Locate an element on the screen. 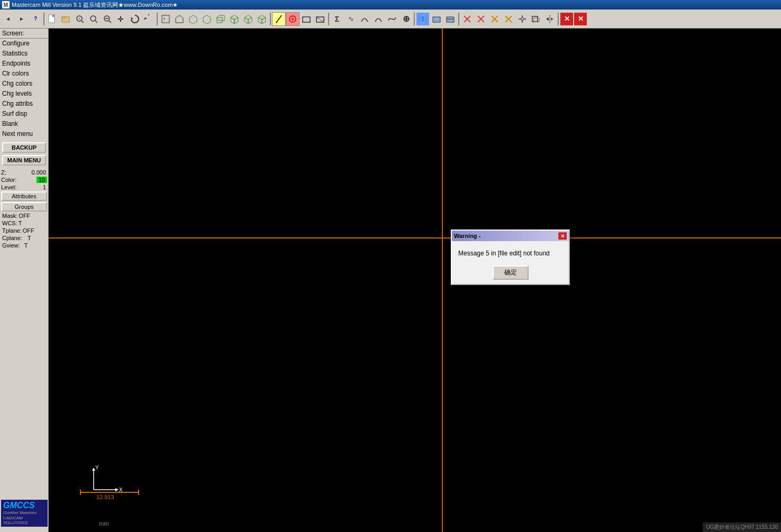  attributes-button: Attributes is located at coordinates (24, 196).